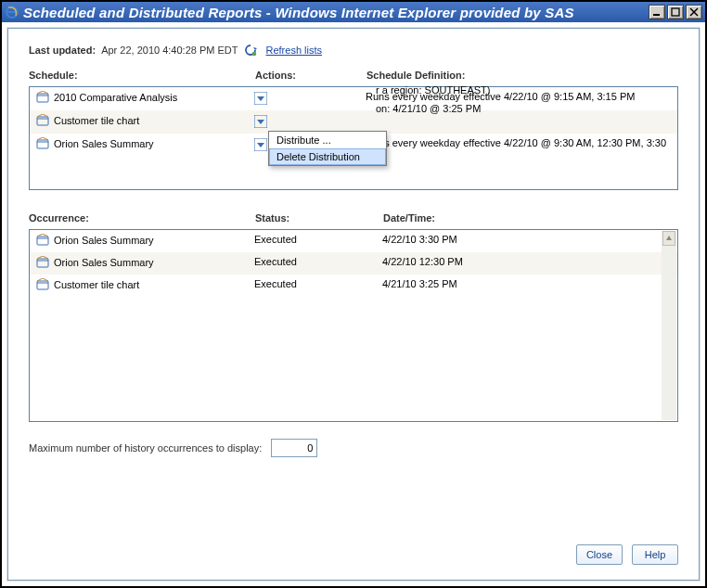 This screenshot has height=588, width=707. I want to click on menu-item-delete-distribution: Delete Distribution, so click(328, 157).